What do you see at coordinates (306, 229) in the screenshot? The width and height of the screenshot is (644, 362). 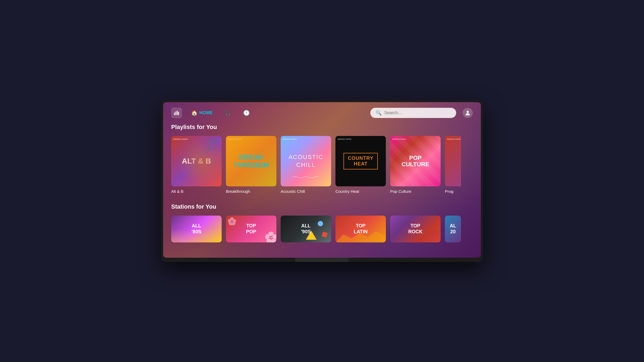 I see `station-all-90s: ALL'90S` at bounding box center [306, 229].